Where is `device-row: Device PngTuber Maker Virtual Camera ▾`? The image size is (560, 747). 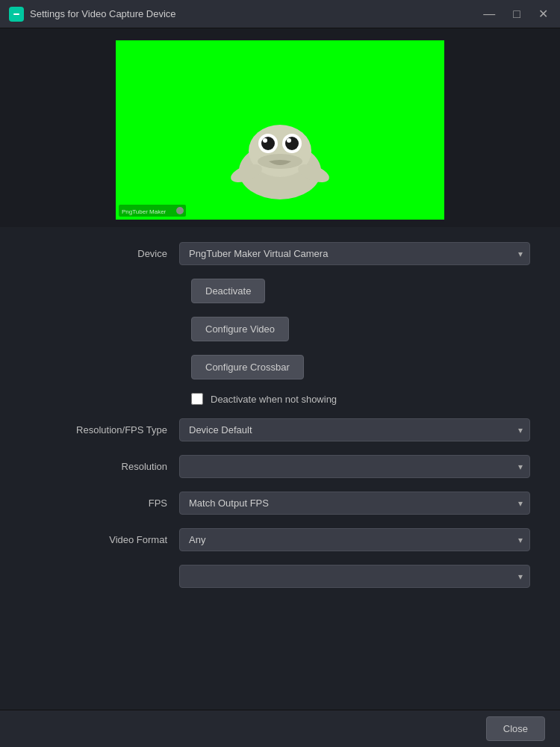
device-row: Device PngTuber Maker Virtual Camera ▾ is located at coordinates (280, 254).